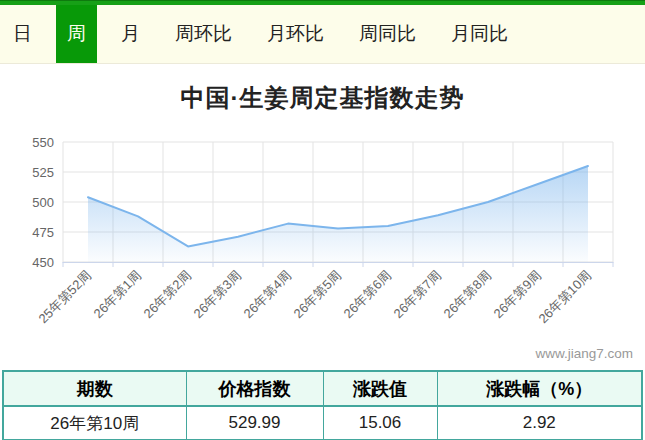 The height and width of the screenshot is (440, 645). Describe the element at coordinates (43, 172) in the screenshot. I see `svg-text: 525` at that location.